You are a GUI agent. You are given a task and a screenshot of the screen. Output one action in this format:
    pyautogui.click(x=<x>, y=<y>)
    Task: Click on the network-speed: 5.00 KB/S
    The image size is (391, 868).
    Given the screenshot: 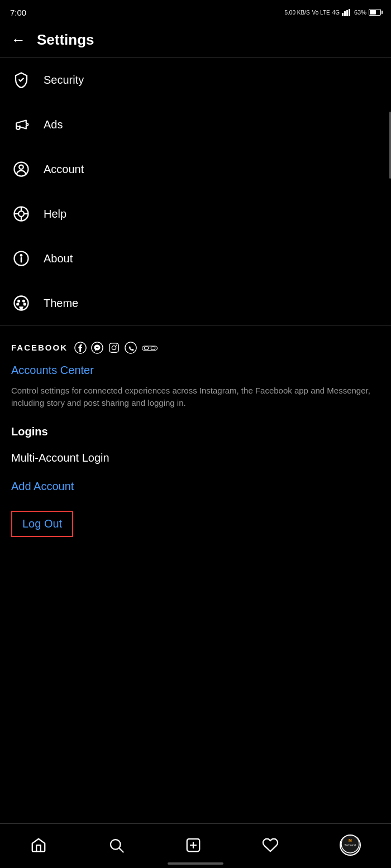 What is the action you would take?
    pyautogui.click(x=297, y=12)
    